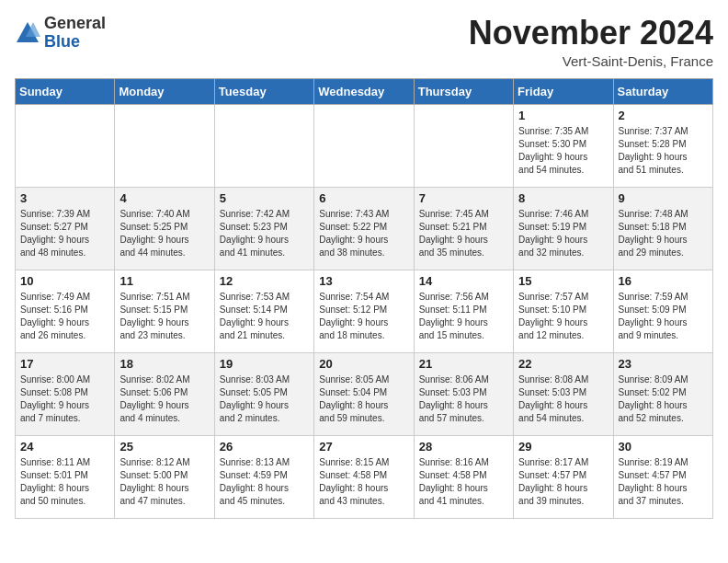 The width and height of the screenshot is (728, 563). I want to click on day-info: Sunrise: 8:16 AM Sunset: 4:58 PM Dayligh…, so click(463, 482).